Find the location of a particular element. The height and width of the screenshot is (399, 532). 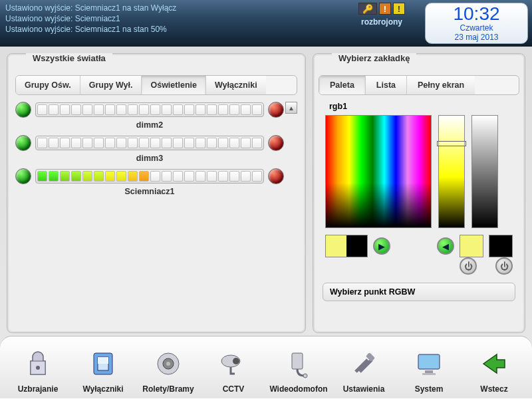

toolbar-label: Rolety/Bramy is located at coordinates (168, 389).